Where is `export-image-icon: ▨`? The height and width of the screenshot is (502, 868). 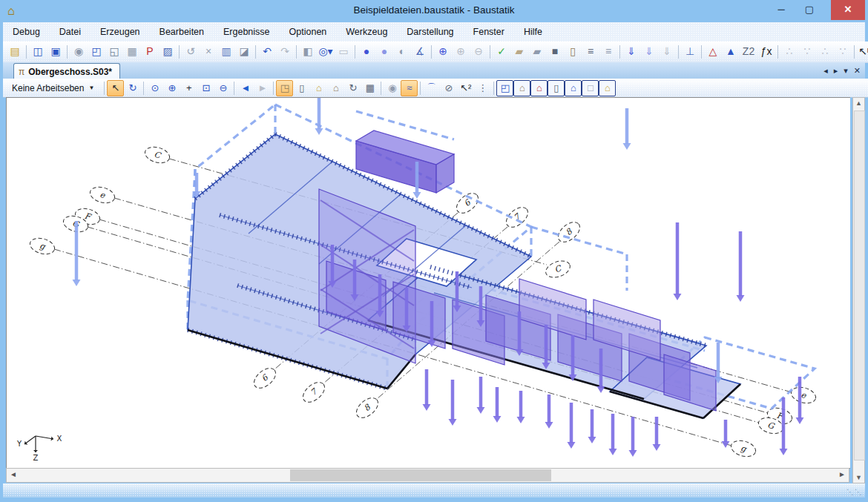
export-image-icon: ▨ is located at coordinates (168, 52).